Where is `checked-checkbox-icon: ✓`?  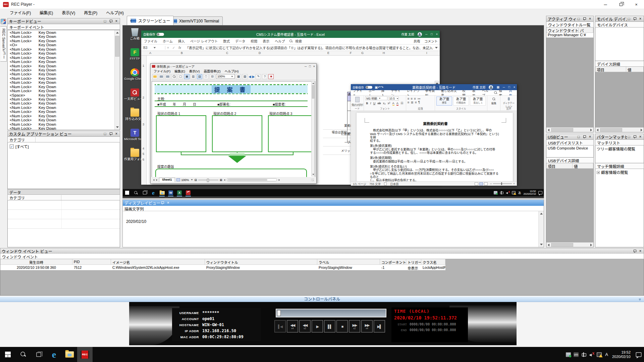
checked-checkbox-icon: ✓ is located at coordinates (12, 146).